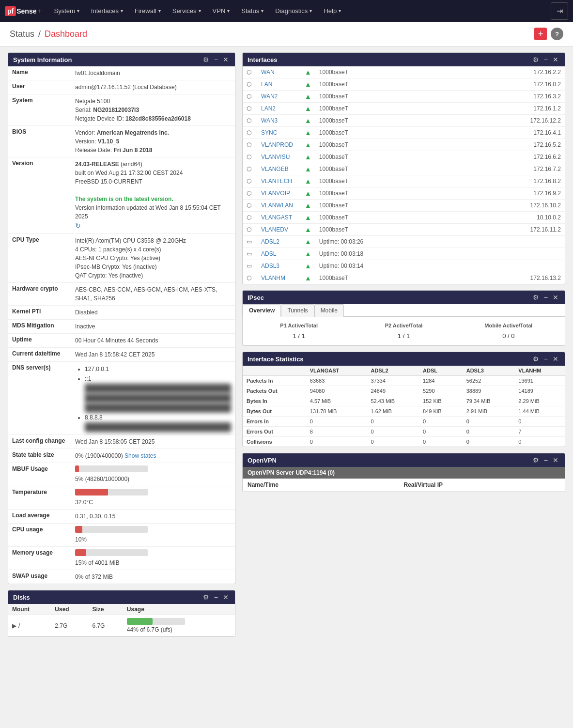 Image resolution: width=573 pixels, height=728 pixels. I want to click on interface-ip-cell: 172.16.2.2, so click(511, 73).